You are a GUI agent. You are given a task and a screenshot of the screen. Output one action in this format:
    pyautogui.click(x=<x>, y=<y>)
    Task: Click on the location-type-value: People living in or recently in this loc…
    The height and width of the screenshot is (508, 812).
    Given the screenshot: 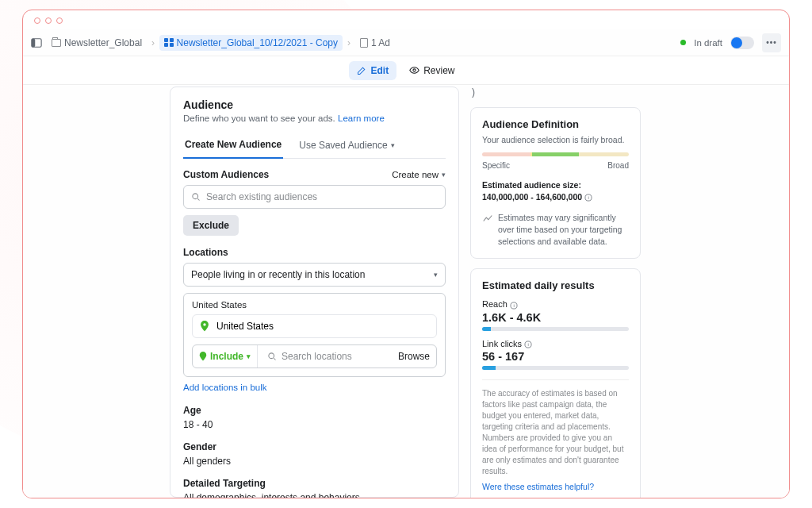 What is the action you would take?
    pyautogui.click(x=278, y=275)
    